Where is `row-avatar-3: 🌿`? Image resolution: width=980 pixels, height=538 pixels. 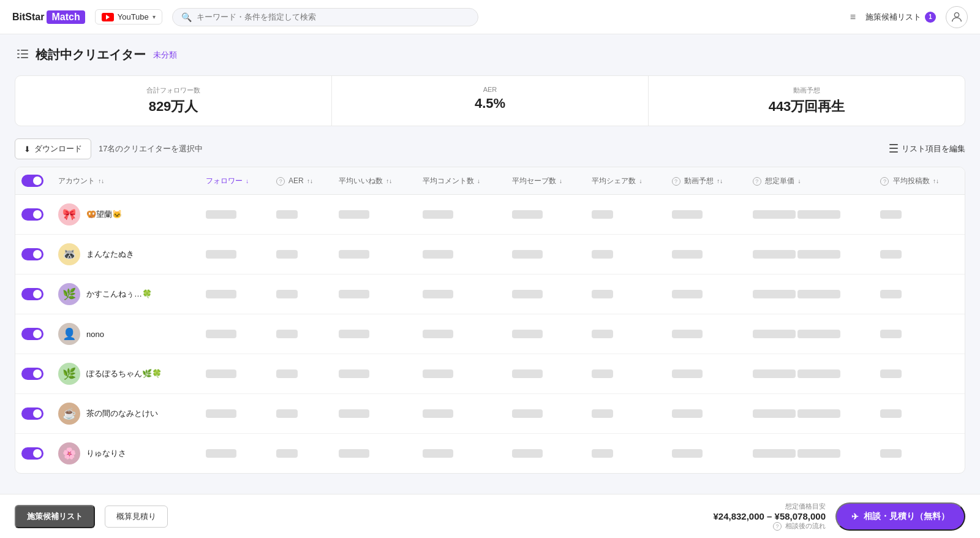 row-avatar-3: 🌿 is located at coordinates (69, 294).